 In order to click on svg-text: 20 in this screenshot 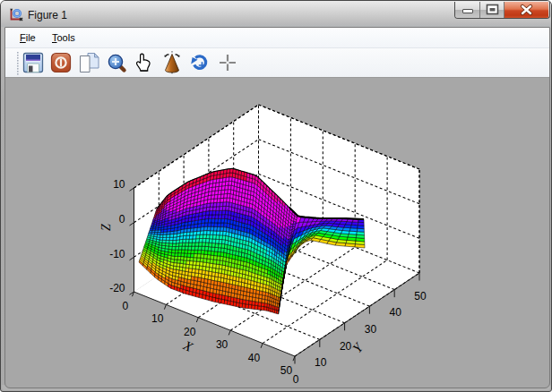, I will do `click(190, 332)`.